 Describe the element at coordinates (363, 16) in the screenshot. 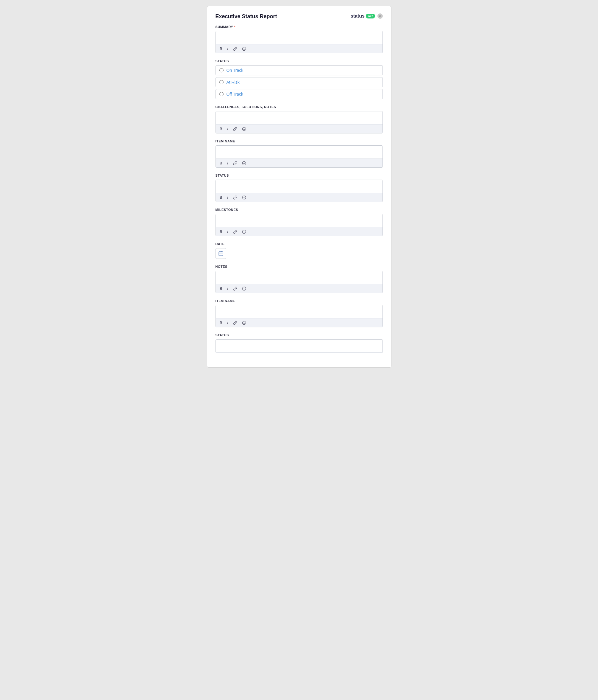

I see `brand-logo: status net` at that location.